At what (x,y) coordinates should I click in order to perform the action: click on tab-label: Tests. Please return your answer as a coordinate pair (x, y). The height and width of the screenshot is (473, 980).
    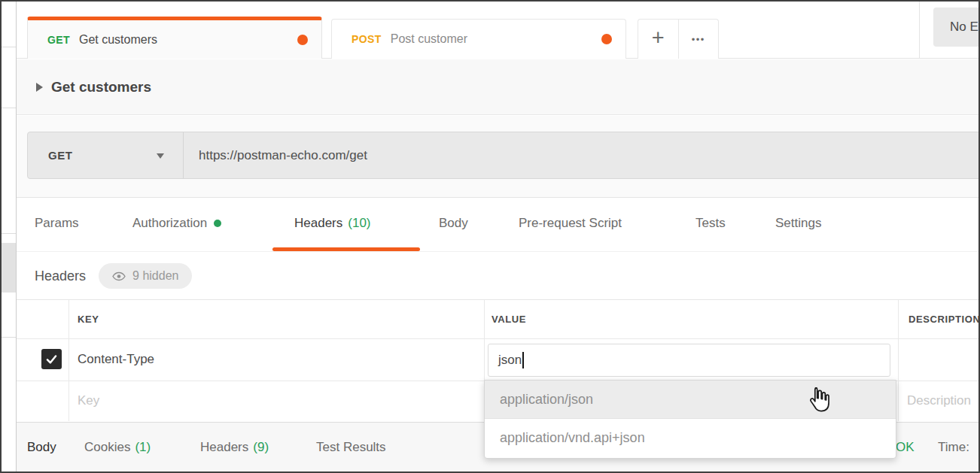
    Looking at the image, I should click on (711, 223).